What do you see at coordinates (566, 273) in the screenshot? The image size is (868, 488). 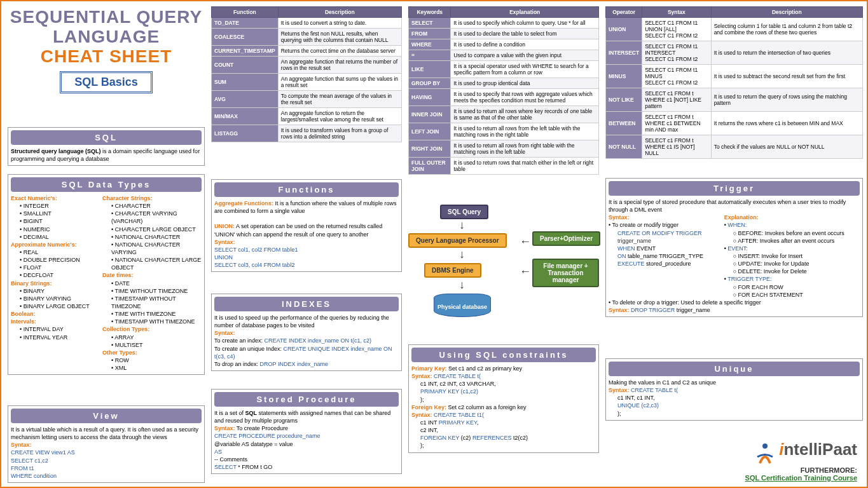 I see `flow-filemgr: File manager + Transaction manager` at bounding box center [566, 273].